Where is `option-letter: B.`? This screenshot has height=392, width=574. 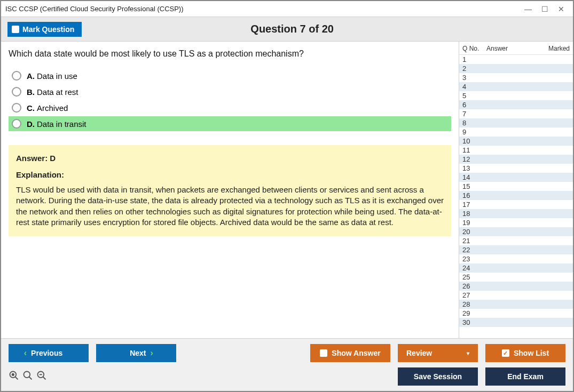 option-letter: B. is located at coordinates (31, 92).